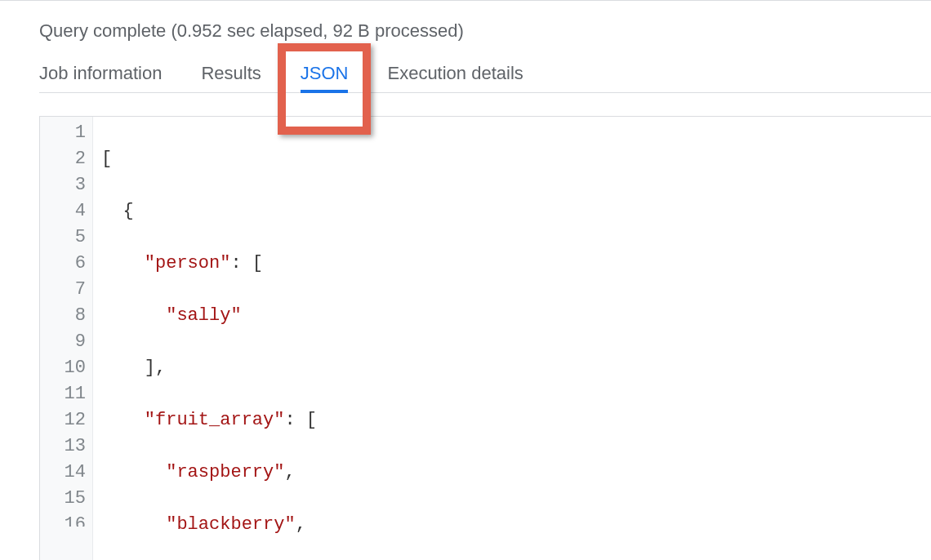  What do you see at coordinates (63, 420) in the screenshot?
I see `line-number: 12` at bounding box center [63, 420].